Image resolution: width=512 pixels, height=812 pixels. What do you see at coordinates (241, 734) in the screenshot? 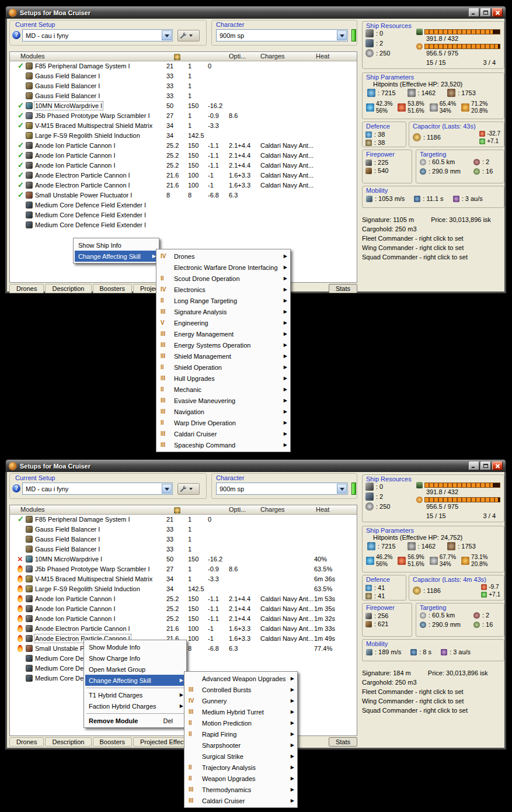
I see `submenu-item: II Rapid Firing ▶` at bounding box center [241, 734].